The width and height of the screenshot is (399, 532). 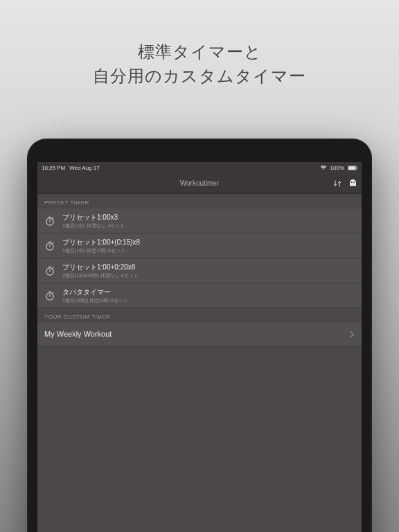 I want to click on preset-item-title: プリセット1:00+0:20x8, so click(x=209, y=267).